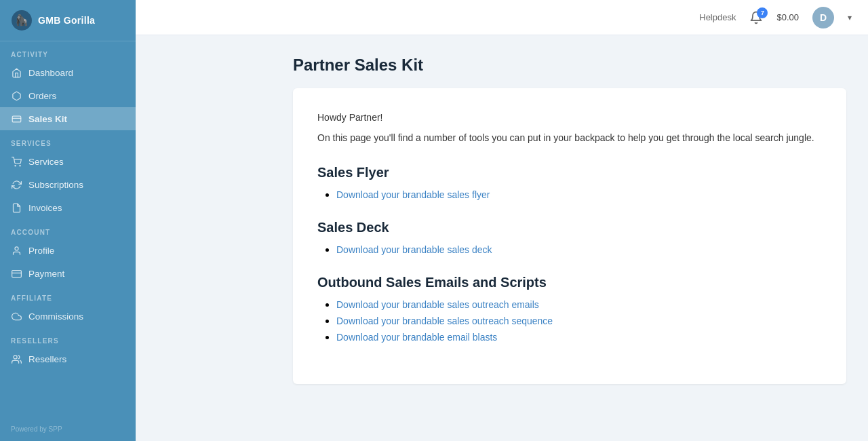  Describe the element at coordinates (68, 338) in the screenshot. I see `section-label-resellers: RESELLERS` at that location.